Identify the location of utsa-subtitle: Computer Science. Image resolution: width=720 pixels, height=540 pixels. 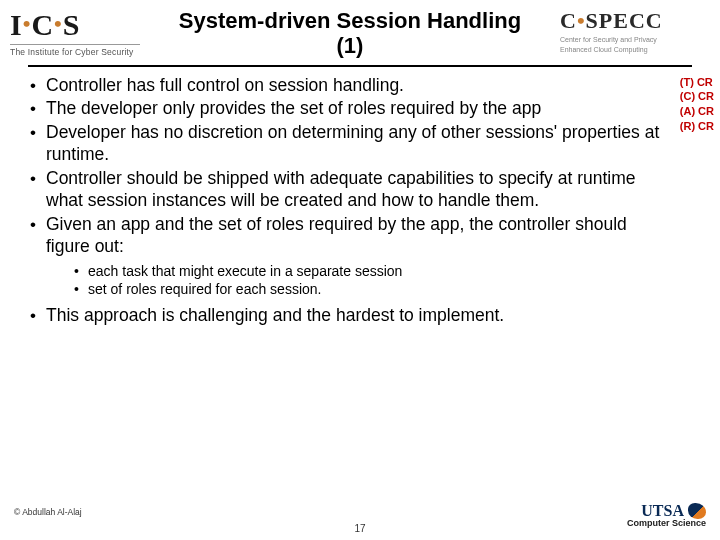
(666, 523).